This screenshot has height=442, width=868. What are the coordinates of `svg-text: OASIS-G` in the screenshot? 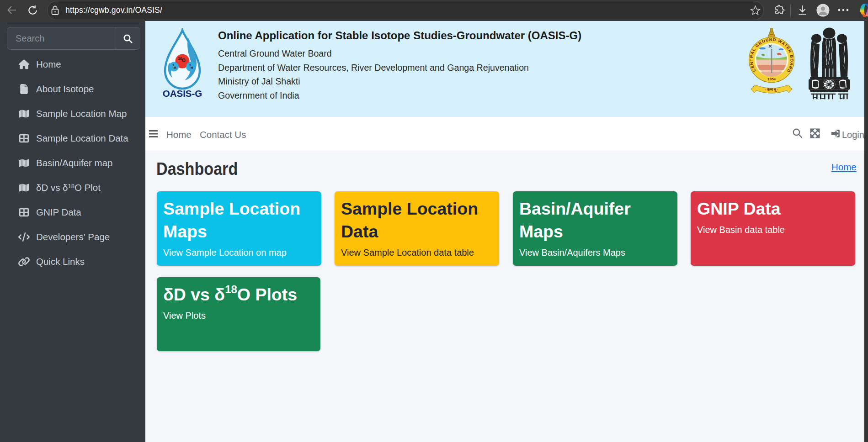 It's located at (183, 93).